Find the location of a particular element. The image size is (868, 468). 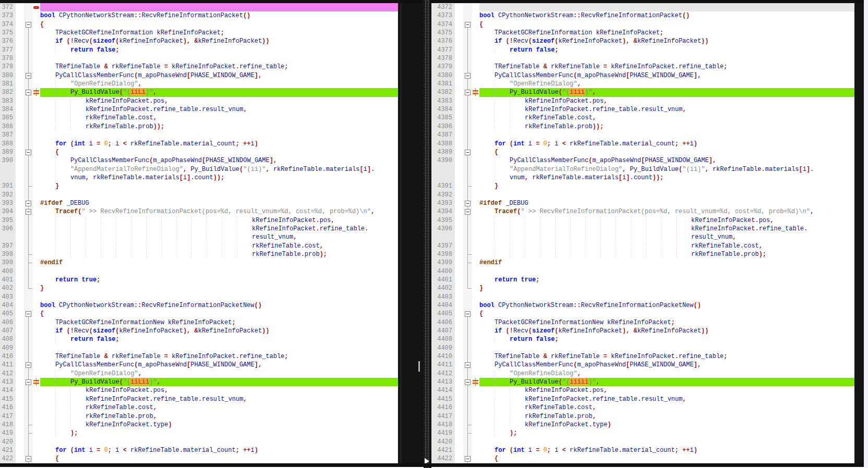

code-line: ); is located at coordinates (219, 433).